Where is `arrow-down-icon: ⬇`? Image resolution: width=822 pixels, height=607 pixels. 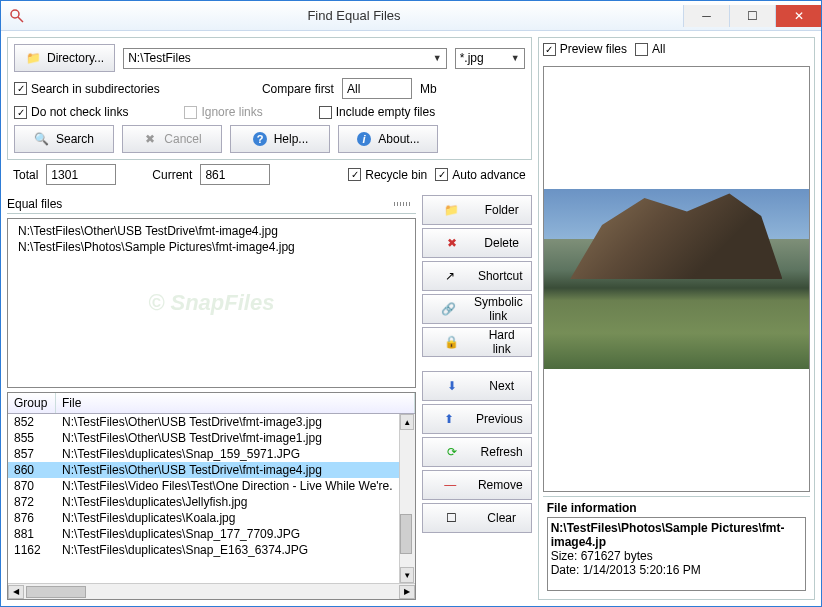
arrow-down-icon: ⬇ is located at coordinates (452, 386).